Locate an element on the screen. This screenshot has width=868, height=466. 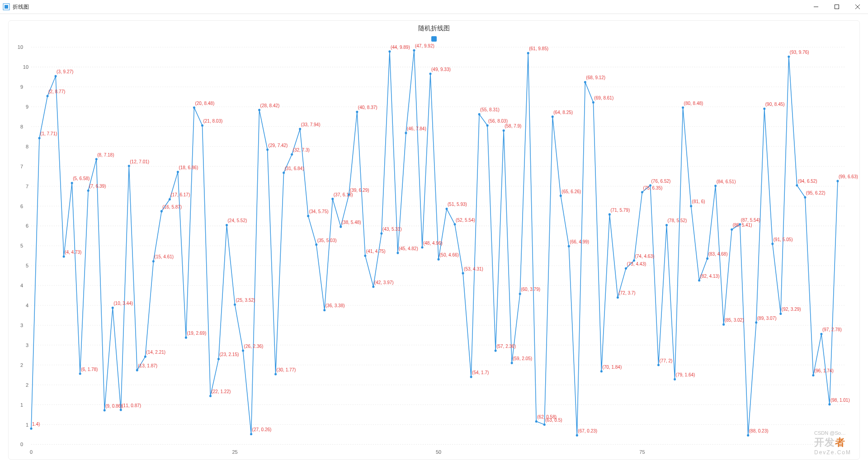
svg-text: (24, 5.52) is located at coordinates (238, 221).